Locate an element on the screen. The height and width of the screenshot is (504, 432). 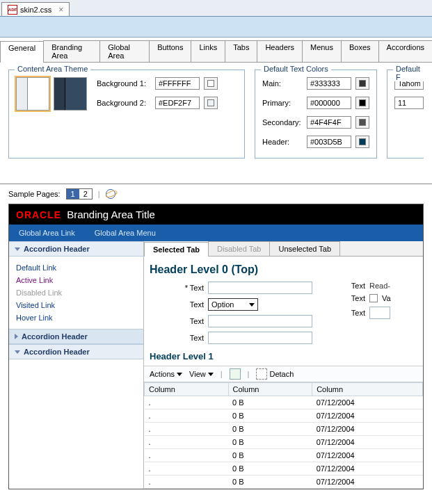
color-row: Primary: is located at coordinates (316, 103).